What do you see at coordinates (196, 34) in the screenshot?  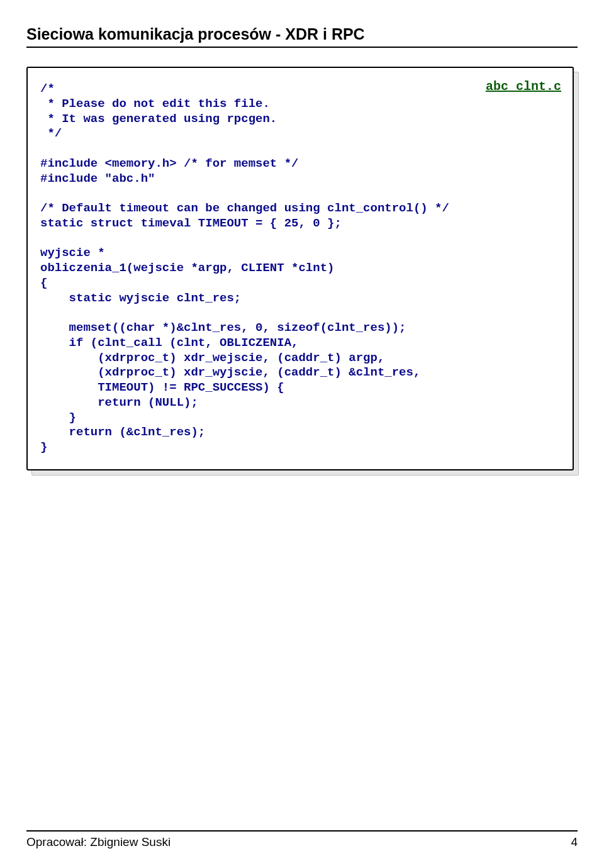 I see `header-text: Sieciowa komunikacja procesów - XDR i RP…` at bounding box center [196, 34].